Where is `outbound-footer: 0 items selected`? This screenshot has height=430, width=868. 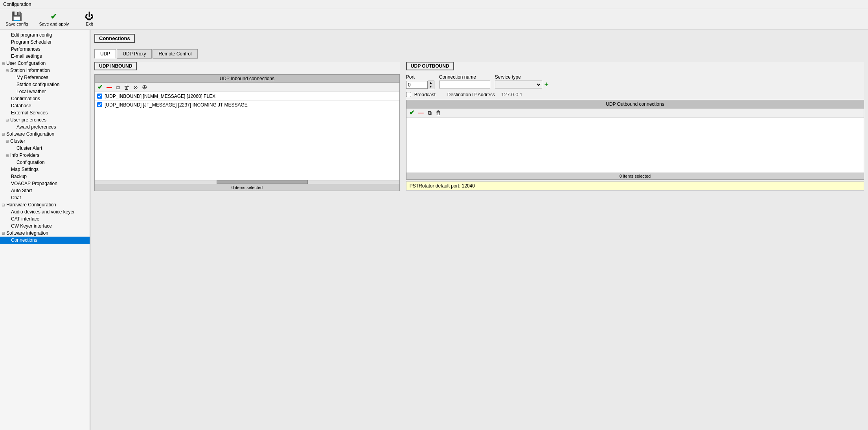 outbound-footer: 0 items selected is located at coordinates (635, 176).